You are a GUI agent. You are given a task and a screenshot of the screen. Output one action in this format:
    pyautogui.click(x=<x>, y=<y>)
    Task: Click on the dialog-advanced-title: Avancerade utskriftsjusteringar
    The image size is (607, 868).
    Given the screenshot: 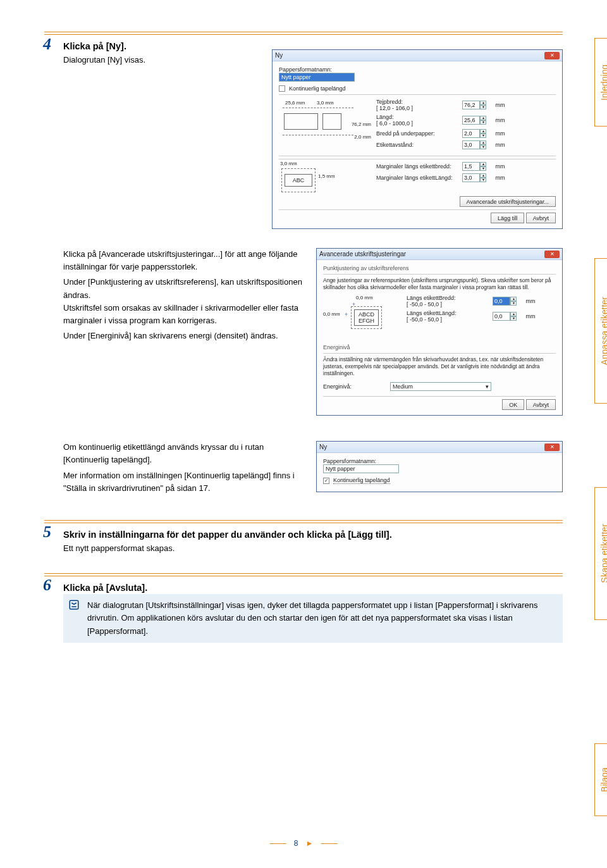 What is the action you would take?
    pyautogui.click(x=363, y=254)
    